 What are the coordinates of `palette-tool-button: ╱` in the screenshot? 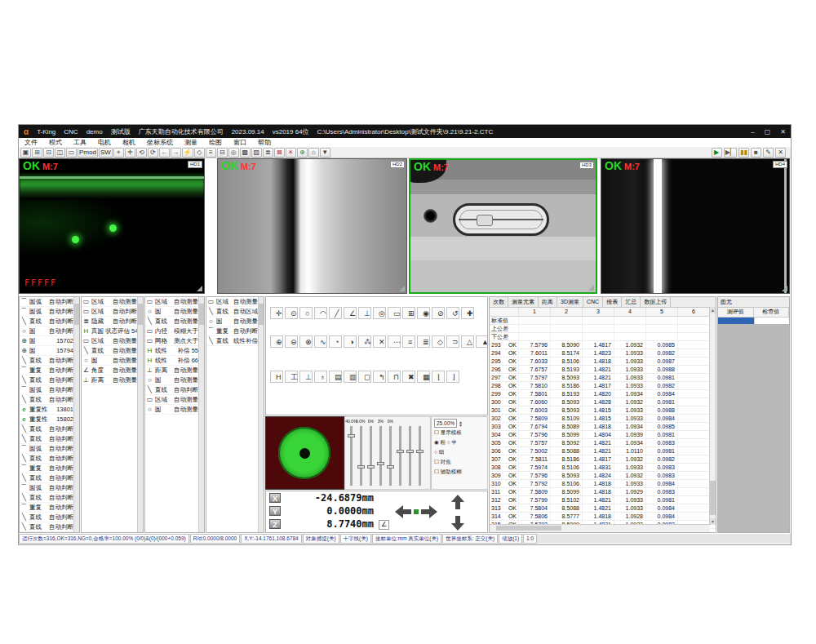 It's located at (335, 313).